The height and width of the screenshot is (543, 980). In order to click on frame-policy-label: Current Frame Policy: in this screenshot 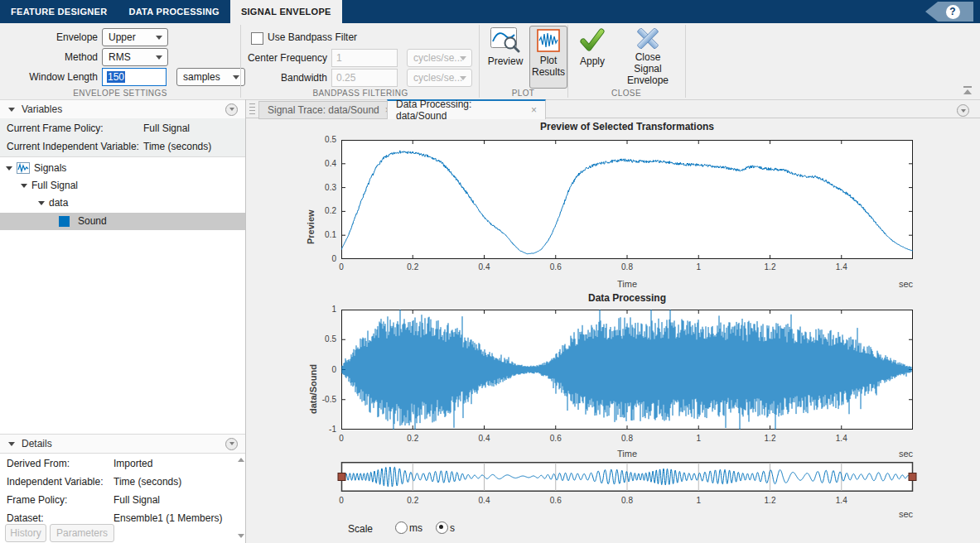, I will do `click(55, 128)`.